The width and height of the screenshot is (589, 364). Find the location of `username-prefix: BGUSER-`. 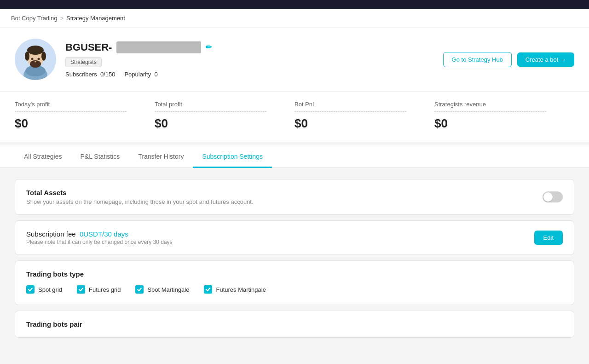

username-prefix: BGUSER- is located at coordinates (88, 47).